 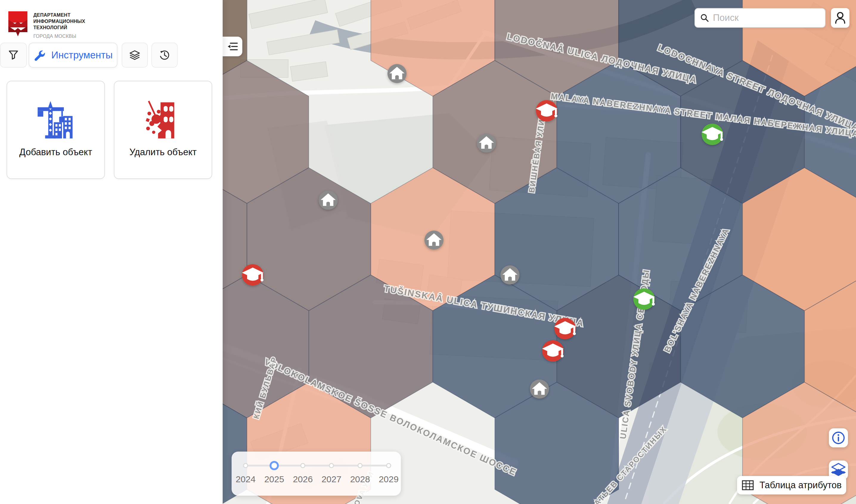 I want to click on dit-logo, so click(x=18, y=26).